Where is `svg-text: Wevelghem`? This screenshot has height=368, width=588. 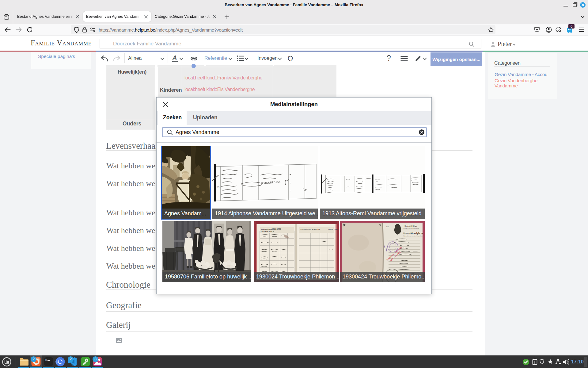
svg-text: Wevelghem is located at coordinates (417, 233).